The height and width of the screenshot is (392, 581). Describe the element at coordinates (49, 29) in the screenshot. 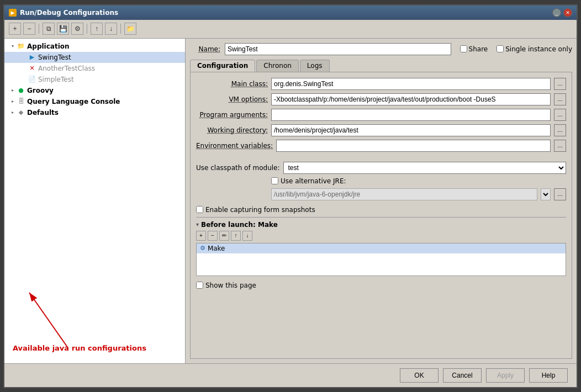

I see `copy-button: ⧉` at that location.